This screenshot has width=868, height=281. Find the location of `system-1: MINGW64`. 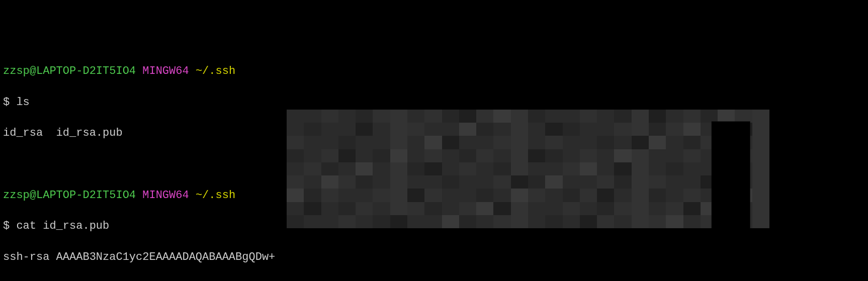

system-1: MINGW64 is located at coordinates (165, 71).